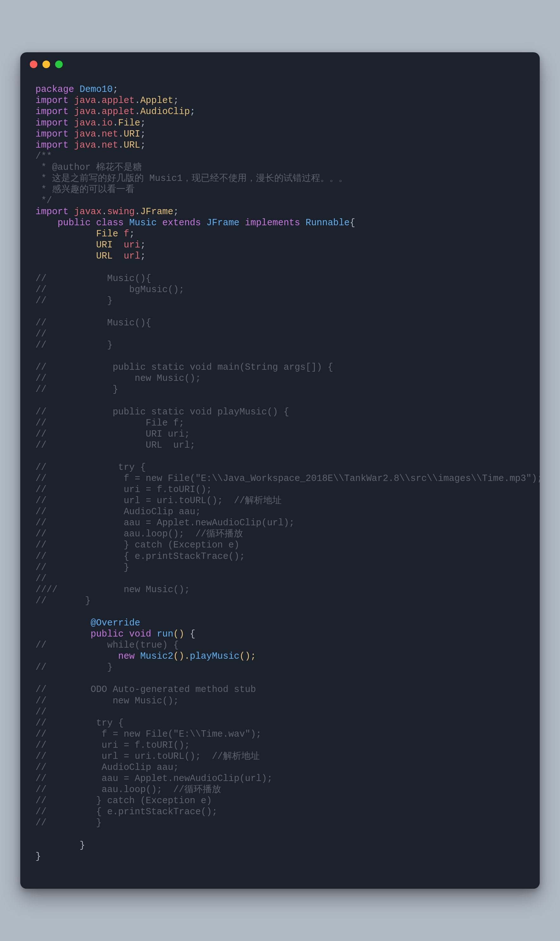 The height and width of the screenshot is (941, 560). What do you see at coordinates (110, 290) in the screenshot?
I see `comment-line: // bgMusic();` at bounding box center [110, 290].